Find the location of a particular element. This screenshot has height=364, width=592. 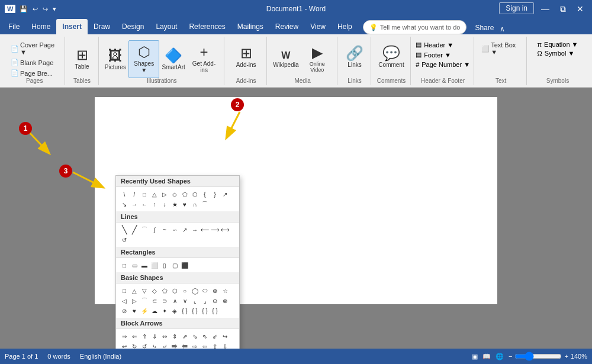

bs-23: ⊘ is located at coordinates (124, 311).